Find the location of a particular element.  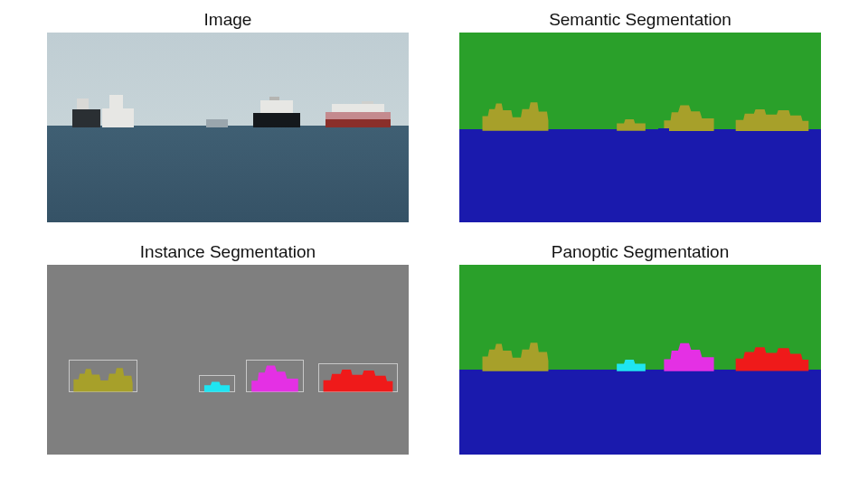

semantic-sea-slit is located at coordinates (664, 130).